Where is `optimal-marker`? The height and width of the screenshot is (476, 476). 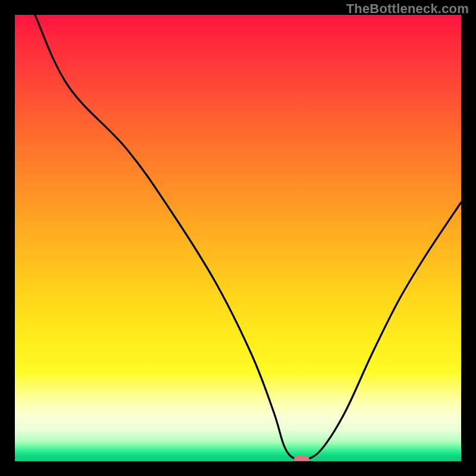 optimal-marker is located at coordinates (302, 459).